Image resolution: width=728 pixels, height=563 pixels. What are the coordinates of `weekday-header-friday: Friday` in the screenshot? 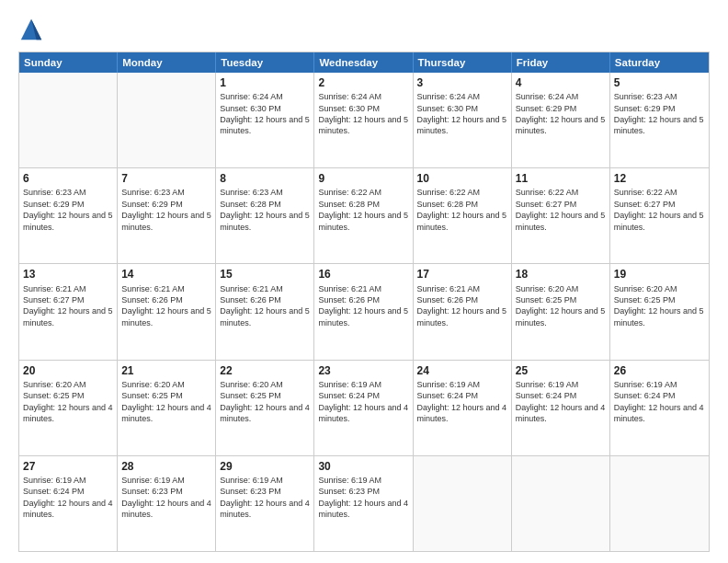 It's located at (561, 63).